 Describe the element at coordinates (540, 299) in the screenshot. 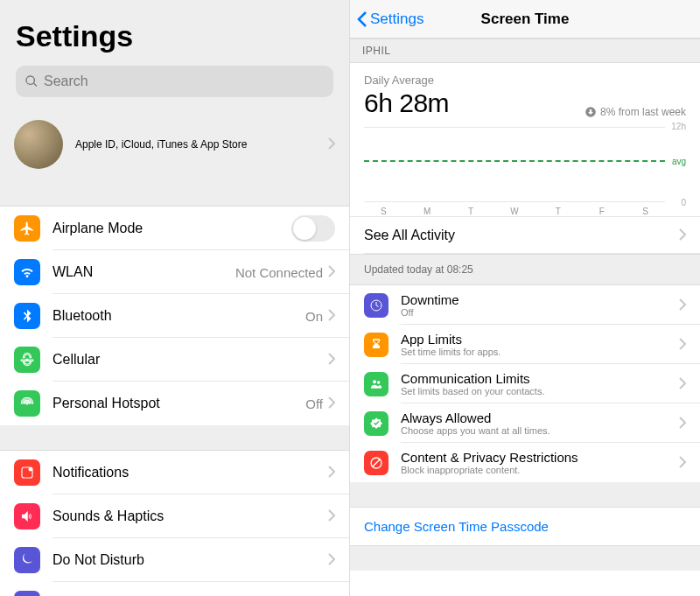

I see `limit-label: Downtime` at that location.